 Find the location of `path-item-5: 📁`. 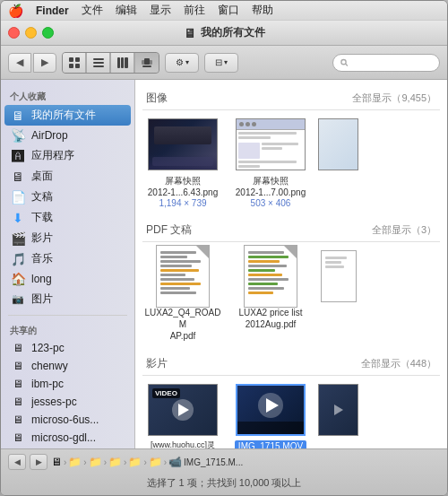

path-item-5: 📁 is located at coordinates (134, 462).